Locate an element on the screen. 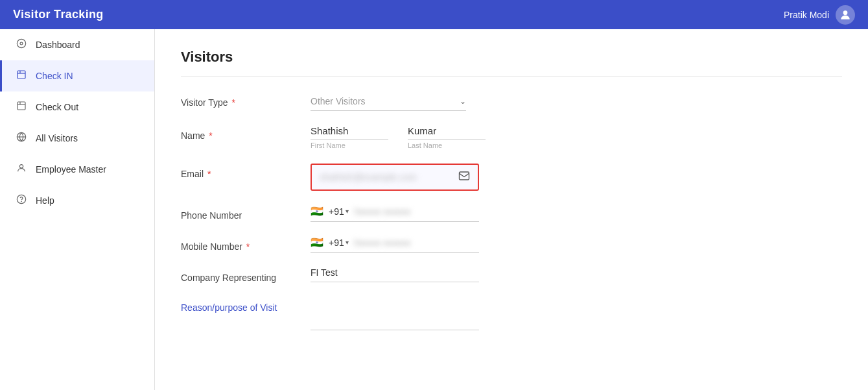 This screenshot has height=390, width=868. reason-label: Reason/purpose of Visit is located at coordinates (239, 305).